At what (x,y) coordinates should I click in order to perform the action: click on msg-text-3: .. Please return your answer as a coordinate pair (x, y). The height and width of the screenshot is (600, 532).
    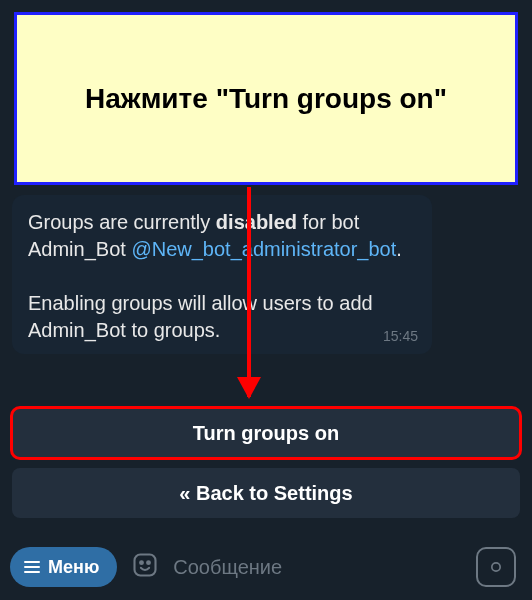
    Looking at the image, I should click on (399, 249).